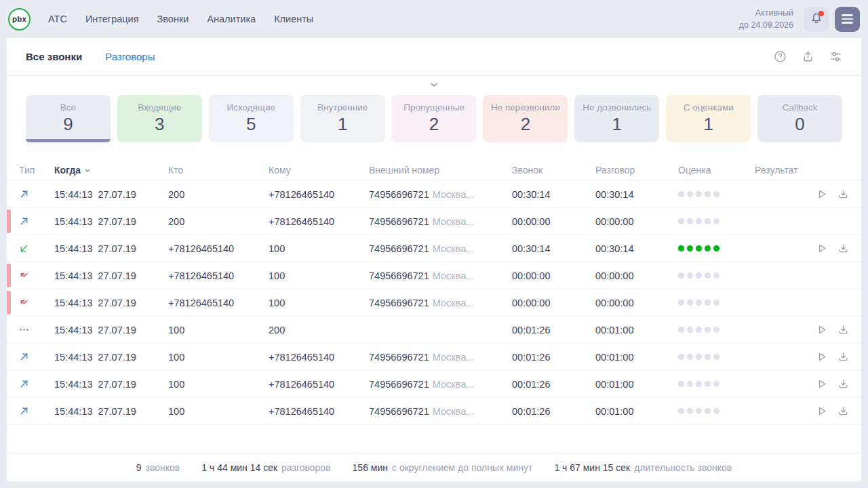 This screenshot has height=488, width=868. Describe the element at coordinates (231, 19) in the screenshot. I see `nav-item: Аналитика` at that location.